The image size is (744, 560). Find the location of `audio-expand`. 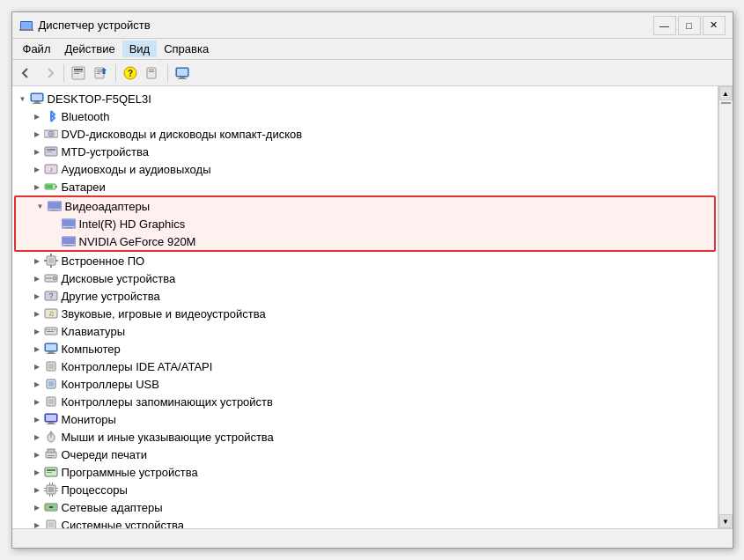

audio-expand is located at coordinates (37, 169).